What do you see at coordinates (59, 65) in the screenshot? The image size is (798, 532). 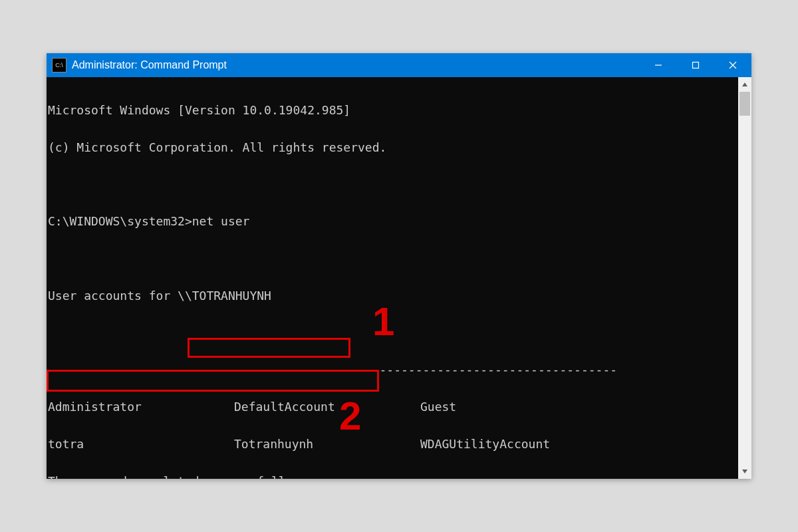 I see `app-icon: C:\` at bounding box center [59, 65].